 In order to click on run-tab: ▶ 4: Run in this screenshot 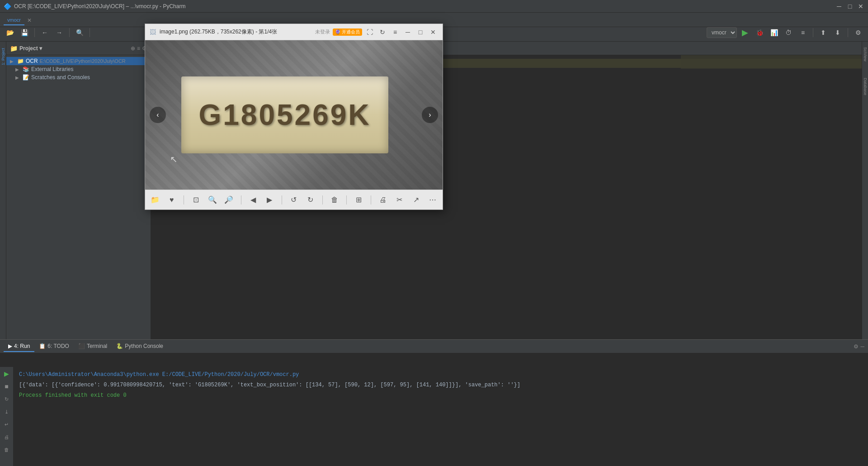, I will do `click(19, 347)`.